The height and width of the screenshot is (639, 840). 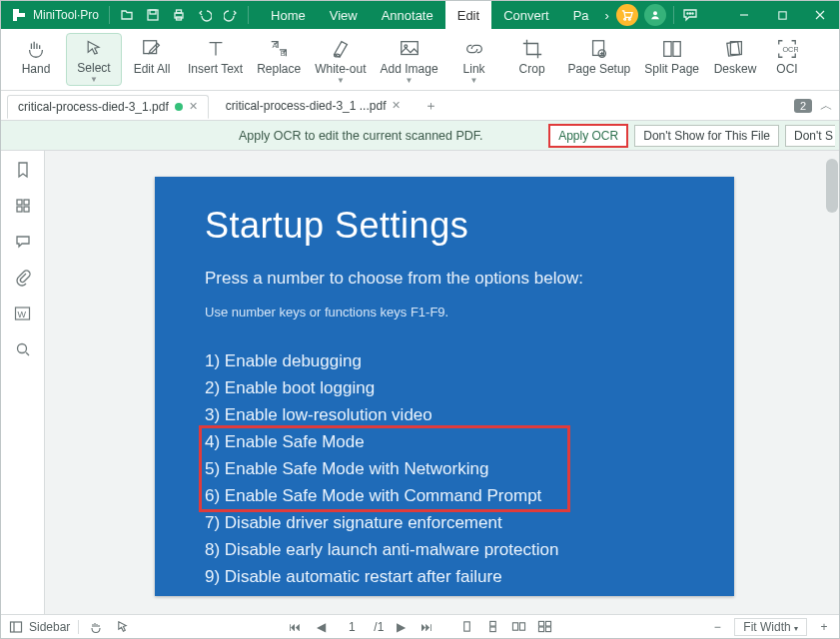 What do you see at coordinates (518, 627) in the screenshot?
I see `two-page-view-button` at bounding box center [518, 627].